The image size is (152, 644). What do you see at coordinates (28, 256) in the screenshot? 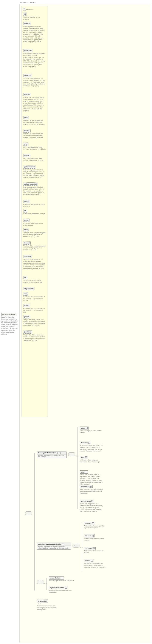
I see `attr-xml:lang: xml:lang` at bounding box center [28, 256].